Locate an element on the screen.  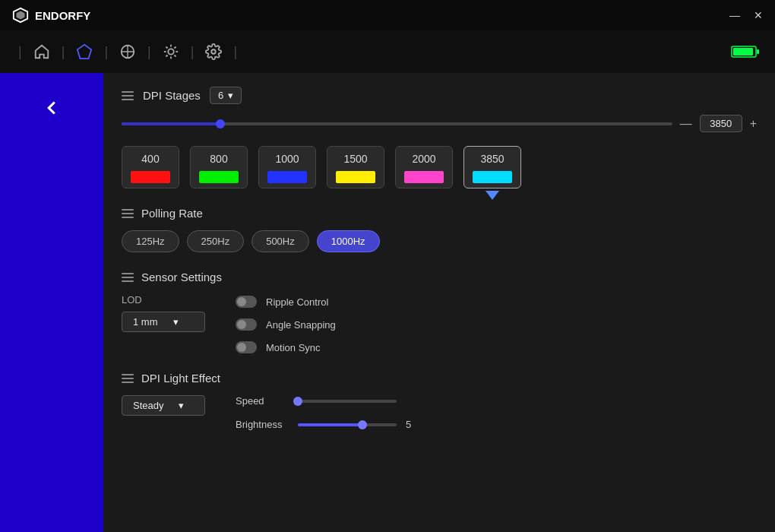
effect-row: Steady ▾ Speed Brightness is located at coordinates (439, 413).